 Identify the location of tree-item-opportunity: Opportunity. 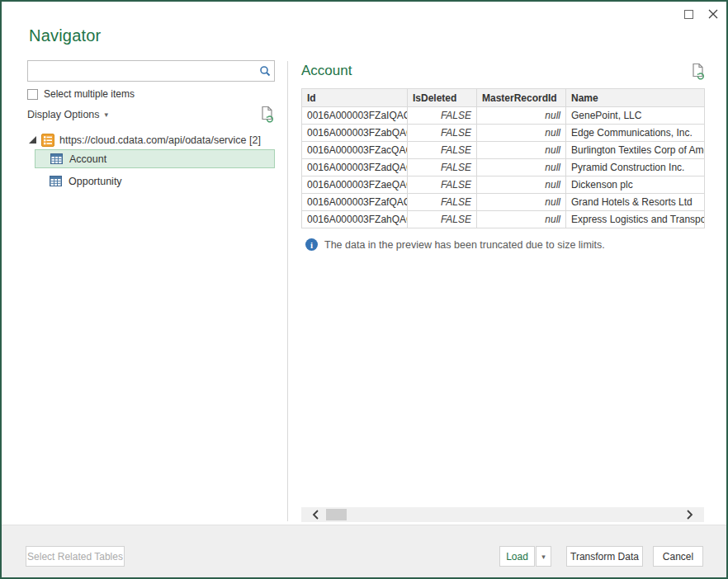
(155, 181).